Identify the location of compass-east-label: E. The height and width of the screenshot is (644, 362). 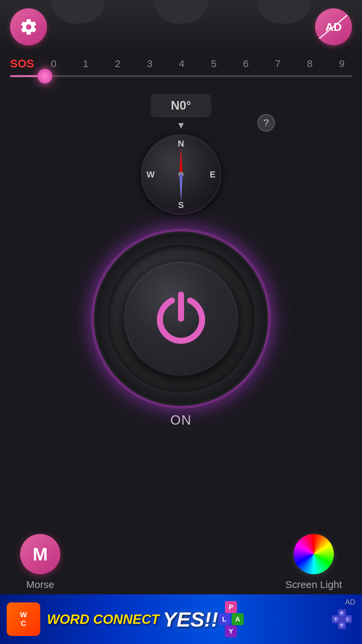
(213, 174).